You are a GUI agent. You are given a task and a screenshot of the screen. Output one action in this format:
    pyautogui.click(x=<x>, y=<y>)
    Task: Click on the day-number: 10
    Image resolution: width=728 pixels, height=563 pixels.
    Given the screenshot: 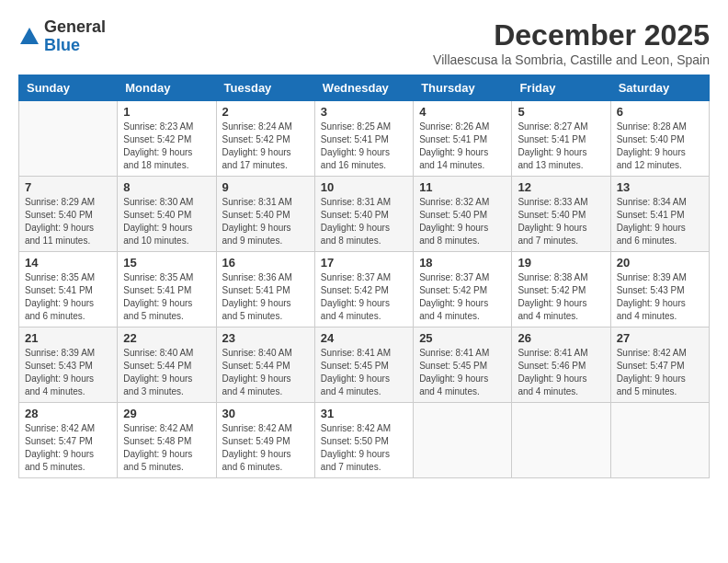 What is the action you would take?
    pyautogui.click(x=364, y=188)
    